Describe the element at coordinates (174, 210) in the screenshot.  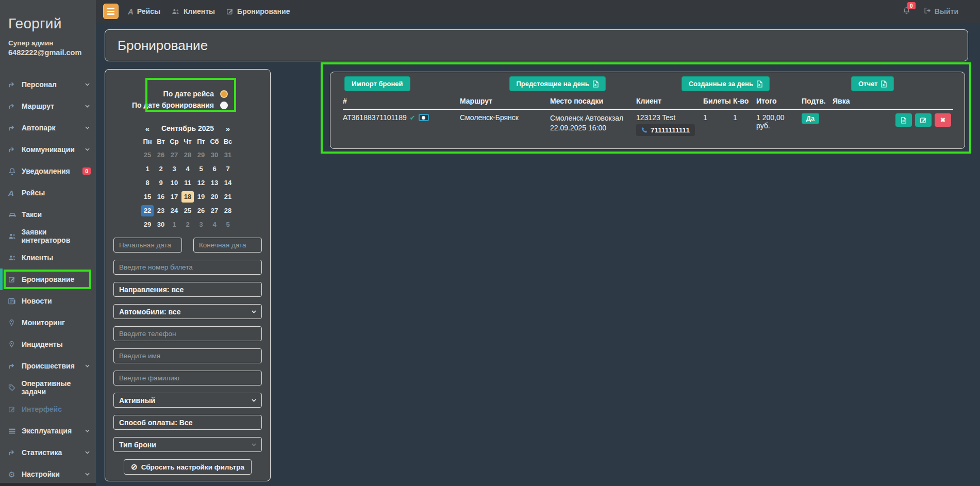
I see `calendar-day: 24` at that location.